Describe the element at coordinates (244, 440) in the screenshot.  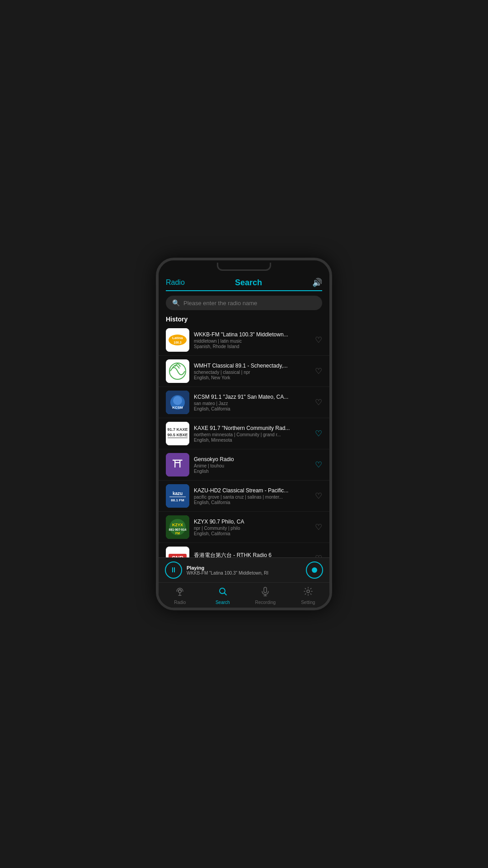
I see `app-container: Radio Search 🔊 🔍 Please enter the radio …` at that location.